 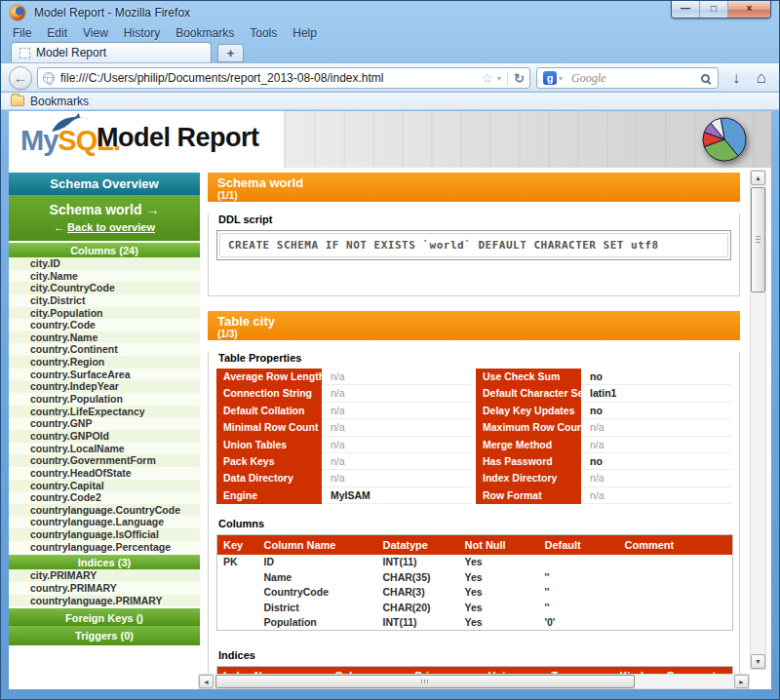 I want to click on minimize-button: —, so click(x=686, y=10).